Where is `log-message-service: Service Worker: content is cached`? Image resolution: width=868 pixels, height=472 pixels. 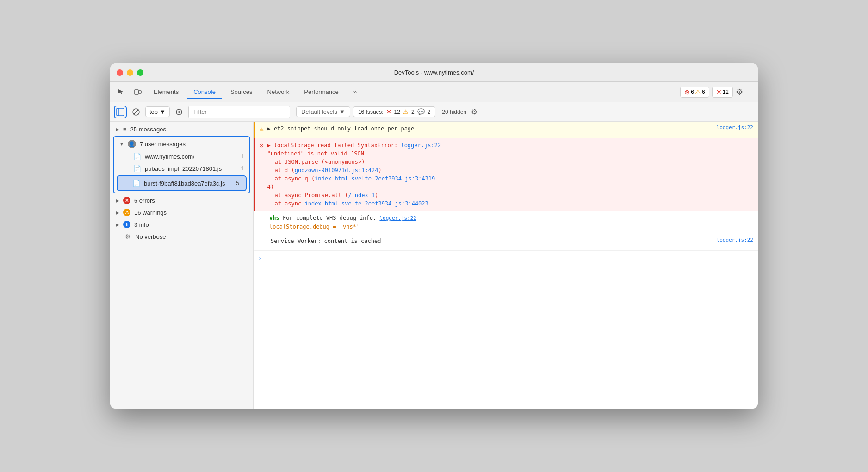
log-message-service: Service Worker: content is cached is located at coordinates (492, 241).